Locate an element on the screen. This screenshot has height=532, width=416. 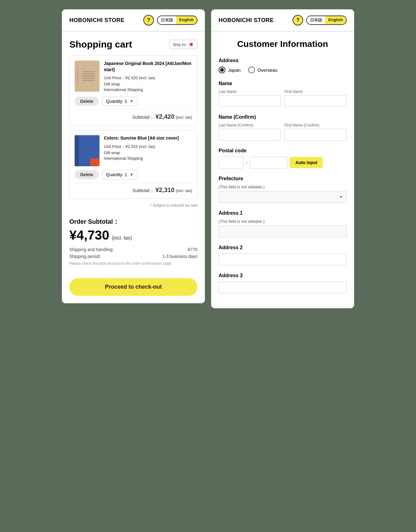
last-name-confirm-input is located at coordinates (250, 135).